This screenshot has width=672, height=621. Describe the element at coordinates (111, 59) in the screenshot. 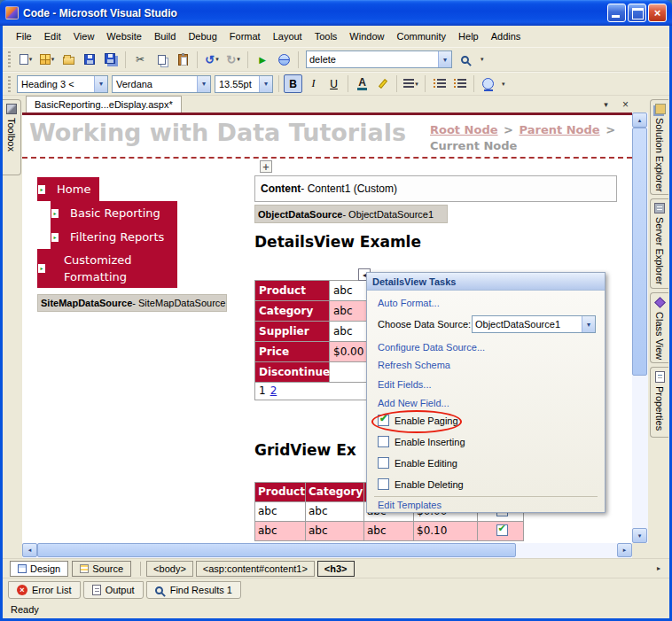

I see `save-all-button` at that location.